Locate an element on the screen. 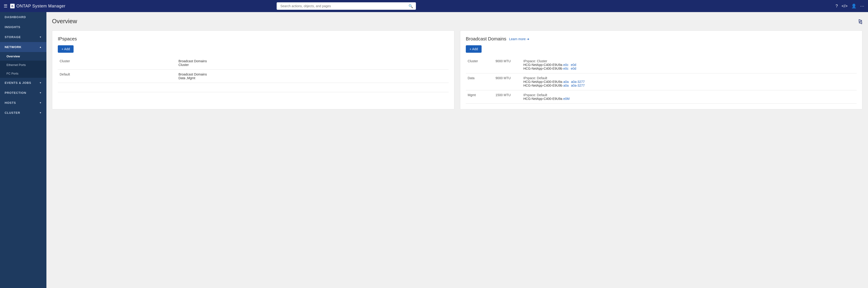  table-row: Mgmt 1500 MTU IPspace: Default HCG-NetAp… is located at coordinates (661, 97).